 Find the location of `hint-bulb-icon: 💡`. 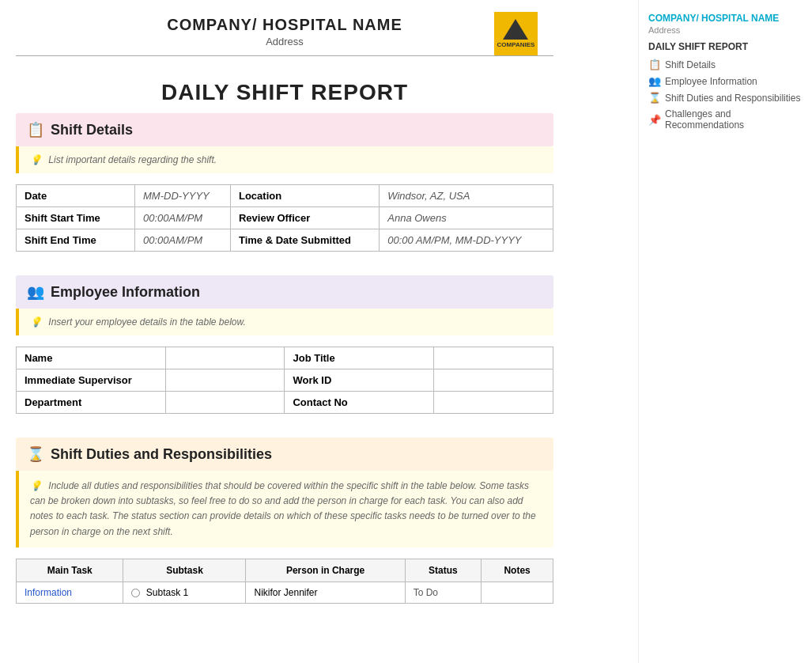

hint-bulb-icon: 💡 is located at coordinates (36, 160).